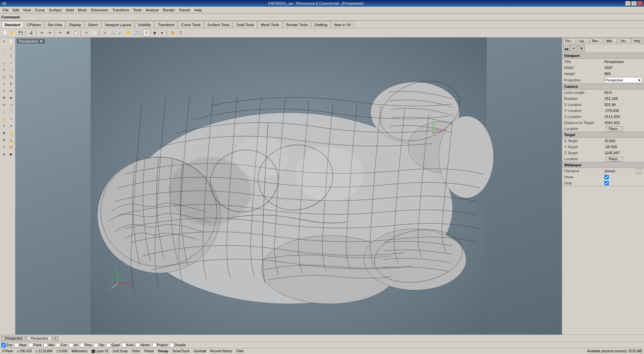 The width and height of the screenshot is (644, 354). Describe the element at coordinates (39, 339) in the screenshot. I see `viewport-tab-2: Perspective` at that location.